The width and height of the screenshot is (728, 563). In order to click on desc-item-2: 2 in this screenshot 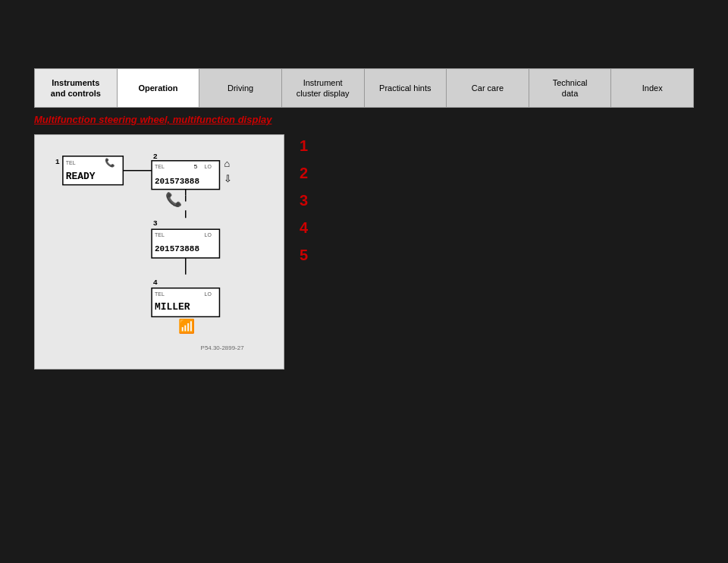, I will do `click(497, 173)`.